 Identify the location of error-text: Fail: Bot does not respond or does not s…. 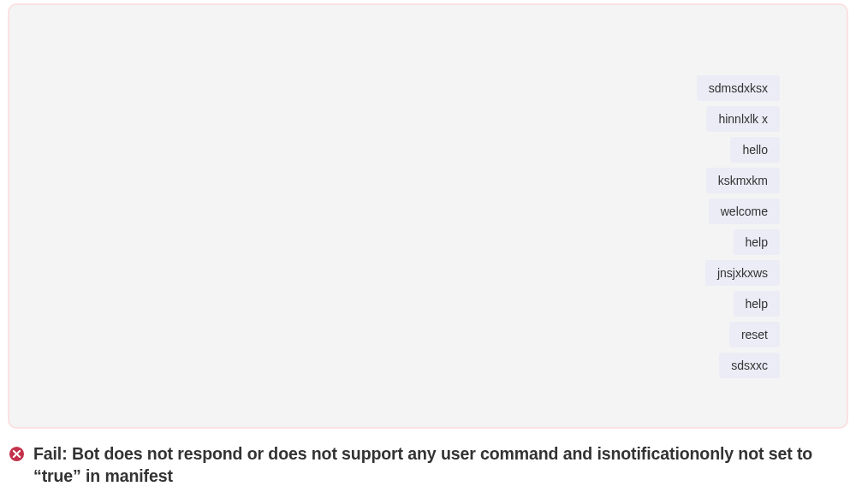
(440, 465).